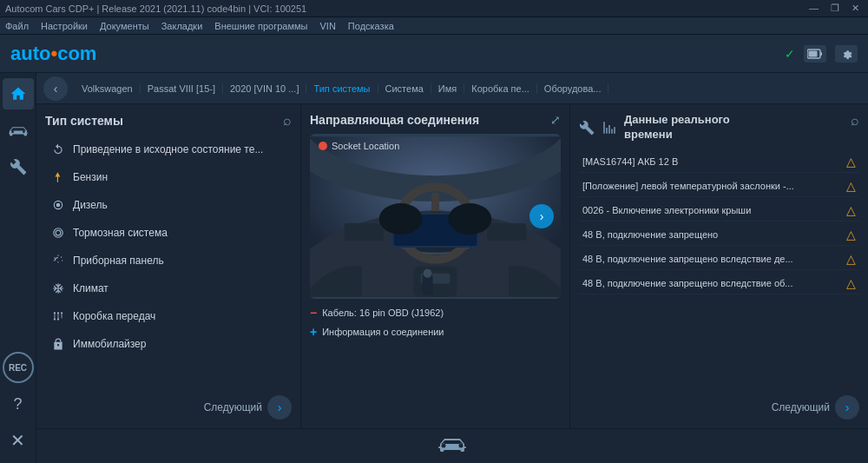 The width and height of the screenshot is (868, 463). What do you see at coordinates (573, 89) in the screenshot?
I see `breadcrumb-equipment: Оборудова...` at bounding box center [573, 89].